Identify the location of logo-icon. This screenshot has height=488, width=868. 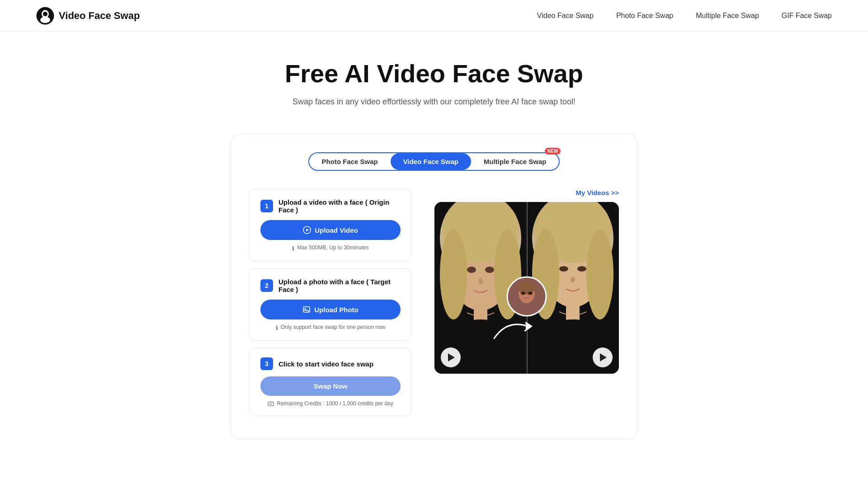
(45, 16).